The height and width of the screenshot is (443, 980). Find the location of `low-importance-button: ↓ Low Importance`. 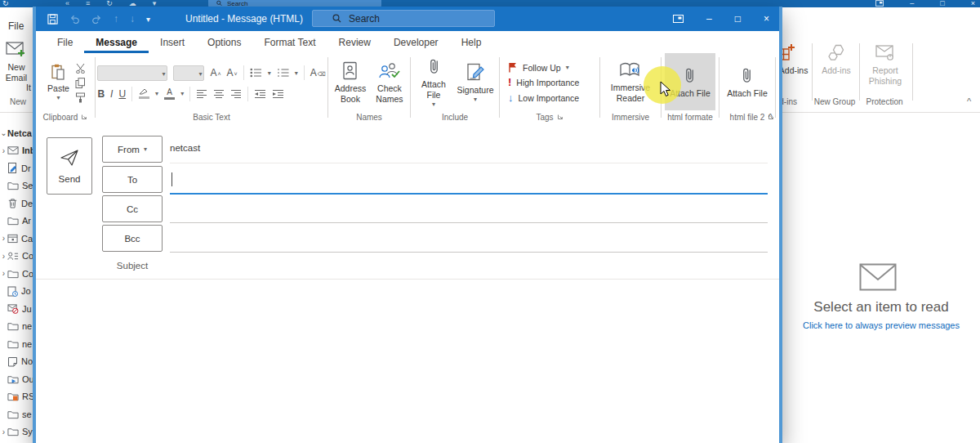

low-importance-button: ↓ Low Importance is located at coordinates (544, 98).